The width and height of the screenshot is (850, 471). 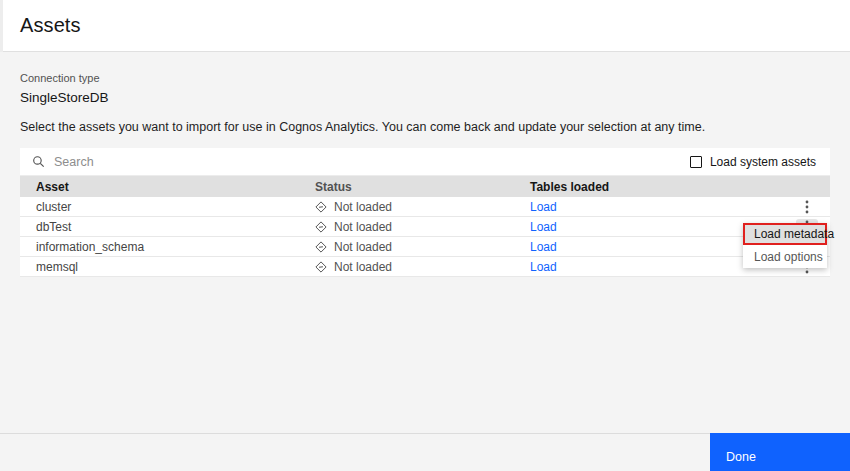 What do you see at coordinates (760, 162) in the screenshot?
I see `load-system-assets-checkbox: Load system assets` at bounding box center [760, 162].